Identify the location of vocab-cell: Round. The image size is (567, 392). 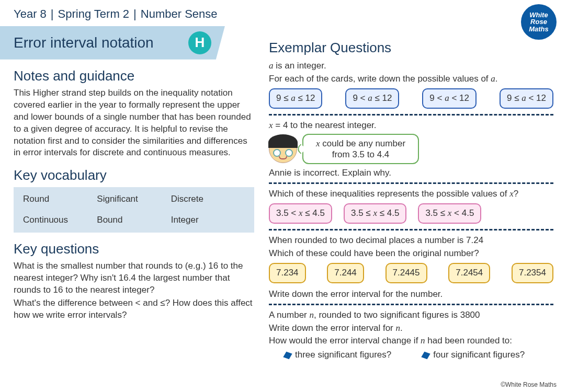
(60, 200).